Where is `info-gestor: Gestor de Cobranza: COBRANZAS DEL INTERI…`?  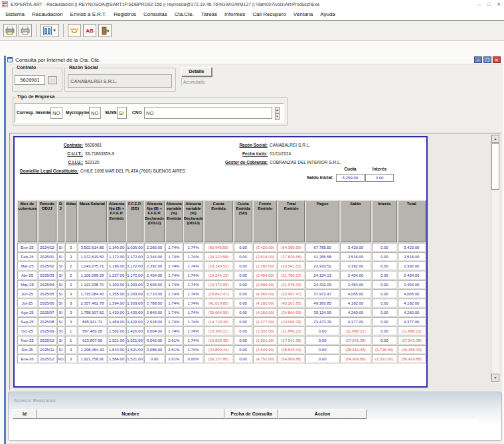
info-gestor: Gestor de Cobranza: COBRANZAS DEL INTERI… is located at coordinates (276, 162).